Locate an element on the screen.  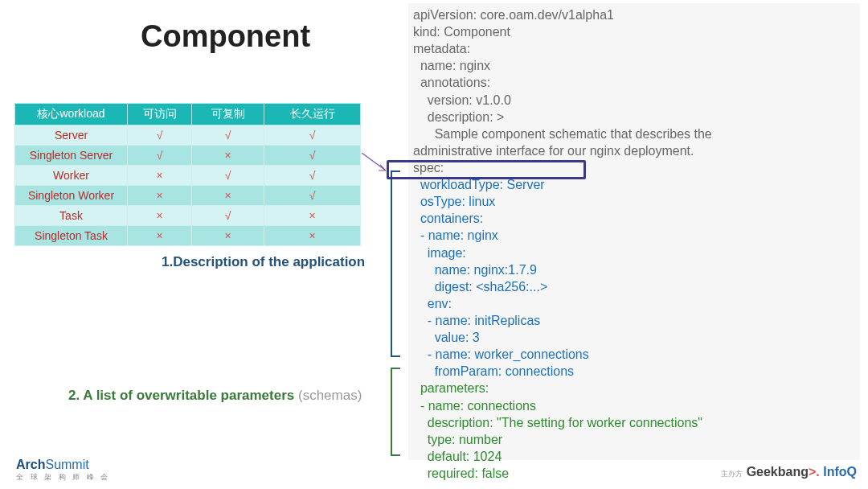
label-parameters-paren: (schemas) is located at coordinates (330, 396).